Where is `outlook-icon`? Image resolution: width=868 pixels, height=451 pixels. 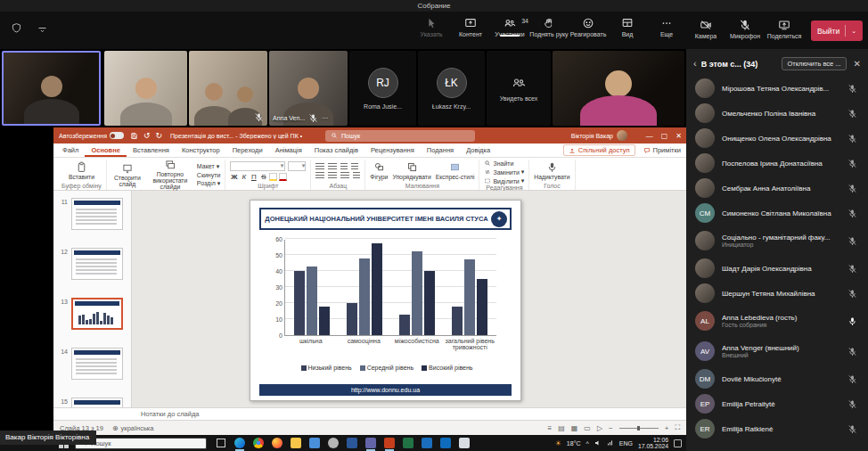 outlook-icon is located at coordinates (427, 444).